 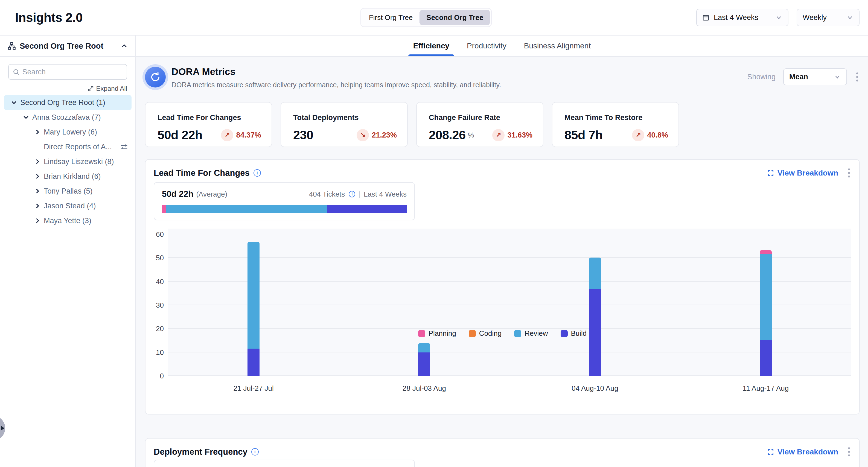 I want to click on legend-item-review: Review, so click(x=531, y=334).